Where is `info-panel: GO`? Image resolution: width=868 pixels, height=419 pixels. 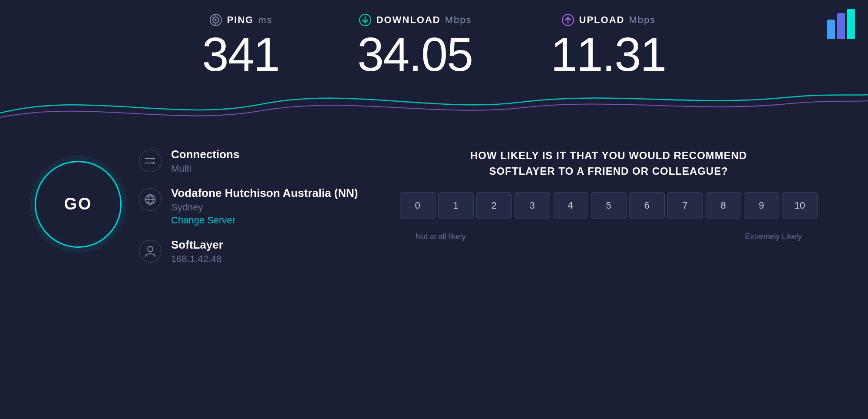
info-panel: GO is located at coordinates (196, 204).